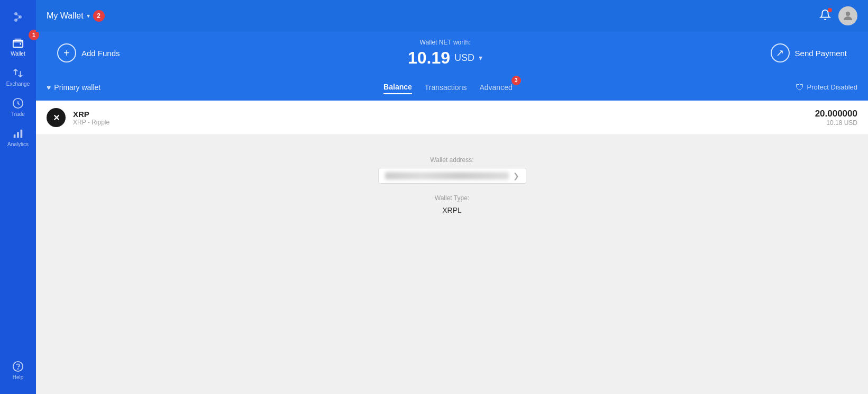  What do you see at coordinates (18, 114) in the screenshot?
I see `sidebar-item-trade-label: Trade` at bounding box center [18, 114].